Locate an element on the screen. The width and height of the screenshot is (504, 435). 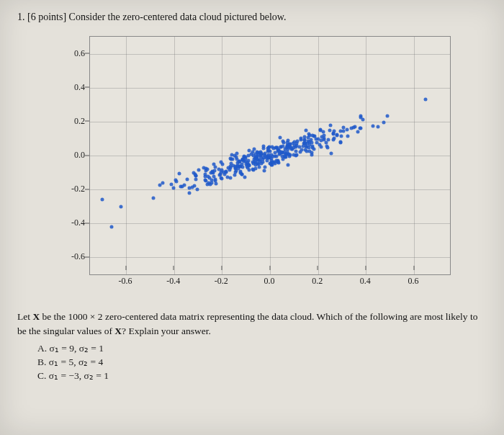
body-text: ? Explain your answer. is located at coordinates (166, 331).